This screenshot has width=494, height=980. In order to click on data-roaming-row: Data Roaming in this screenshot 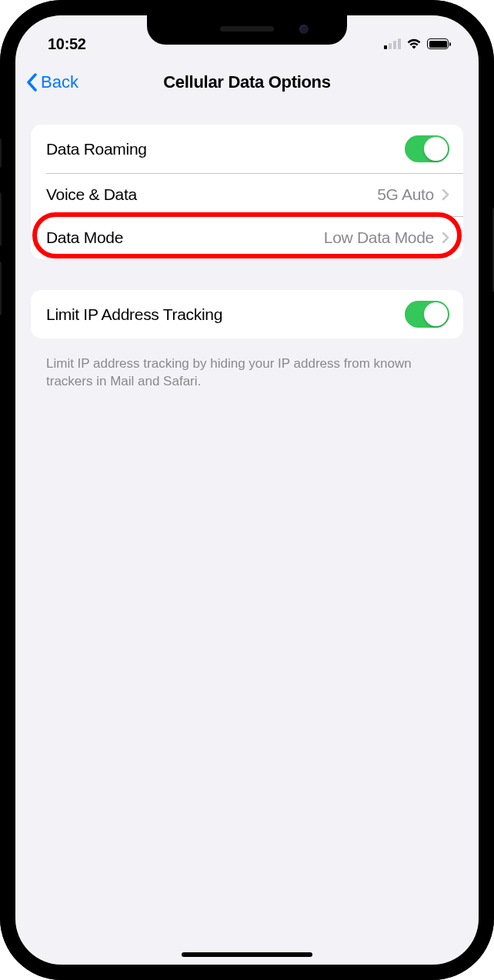, I will do `click(247, 149)`.